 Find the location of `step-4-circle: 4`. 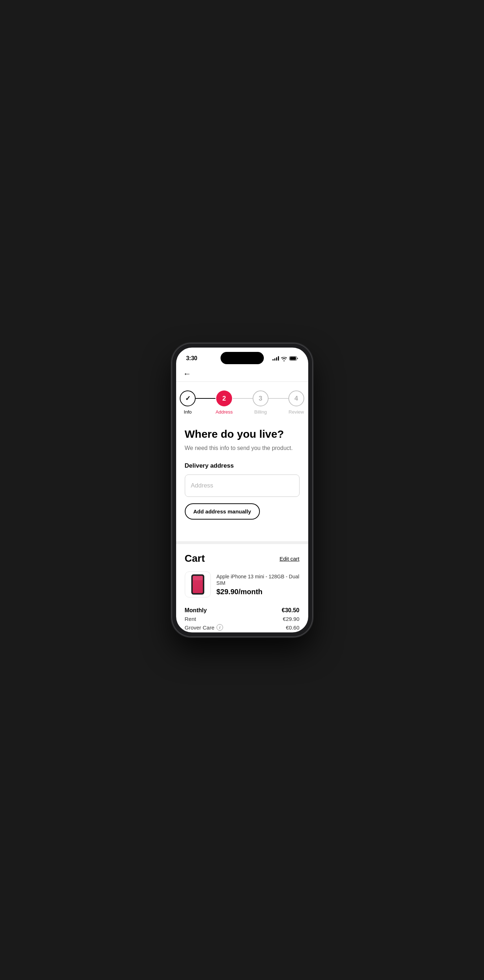

step-4-circle: 4 is located at coordinates (296, 398).